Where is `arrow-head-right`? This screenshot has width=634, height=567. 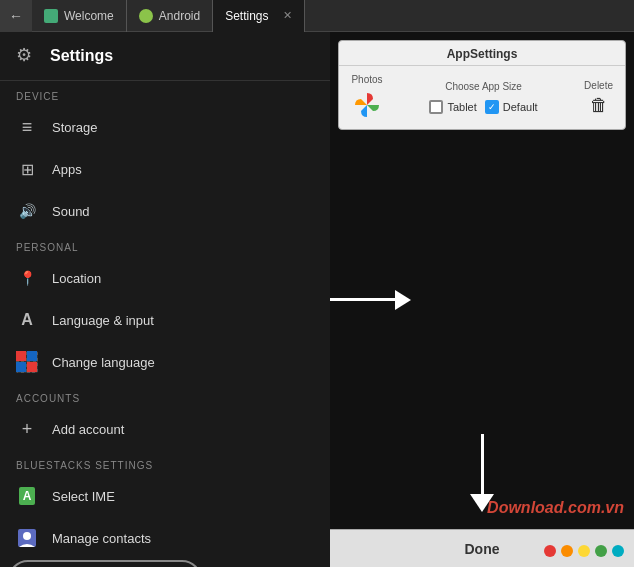
arrow-head-right is located at coordinates (403, 300).